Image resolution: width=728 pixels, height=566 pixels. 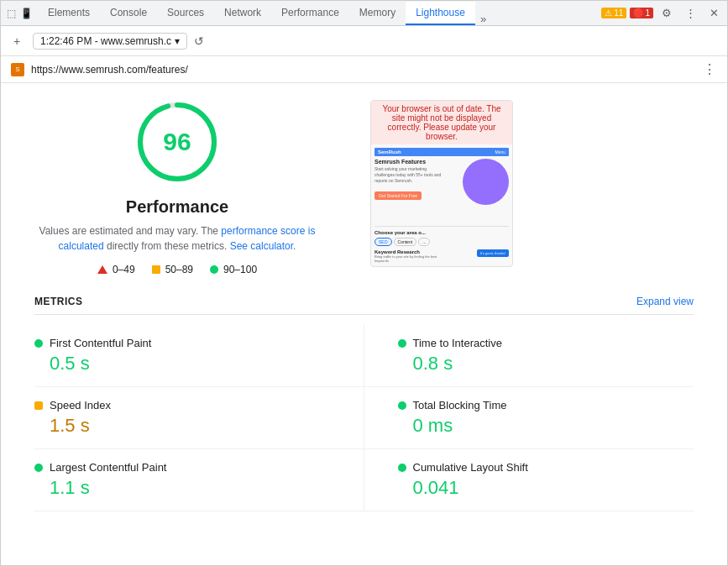 I want to click on ss-section-title: Choose your area o..., so click(x=442, y=233).